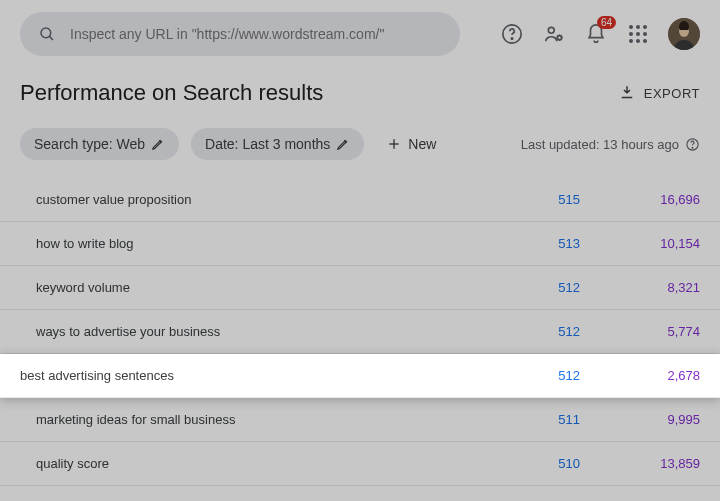 This screenshot has height=501, width=720. I want to click on search-input, so click(257, 34).